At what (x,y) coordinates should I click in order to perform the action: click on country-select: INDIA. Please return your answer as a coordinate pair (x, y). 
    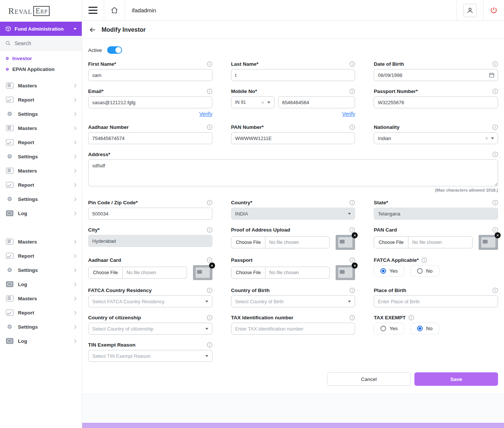
    Looking at the image, I should click on (293, 214).